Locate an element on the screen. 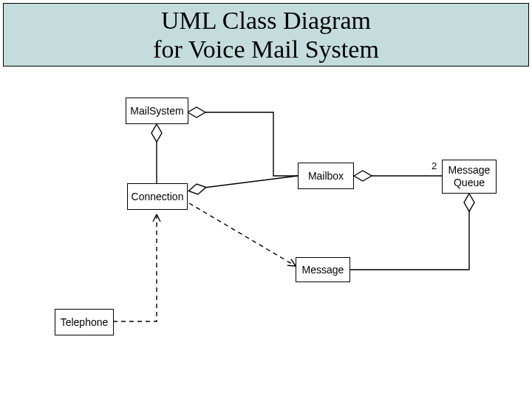 The height and width of the screenshot is (399, 532). edge-telephone-connection is located at coordinates (134, 267).